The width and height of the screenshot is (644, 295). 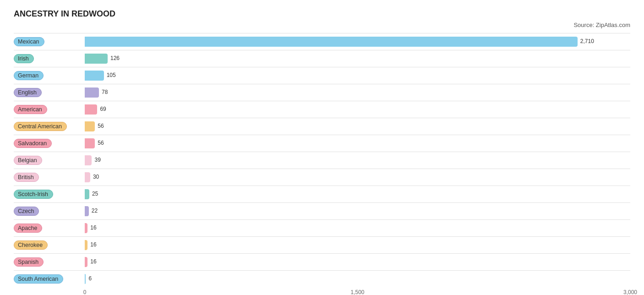 What do you see at coordinates (357, 59) in the screenshot?
I see `bar-container: 126` at bounding box center [357, 59].